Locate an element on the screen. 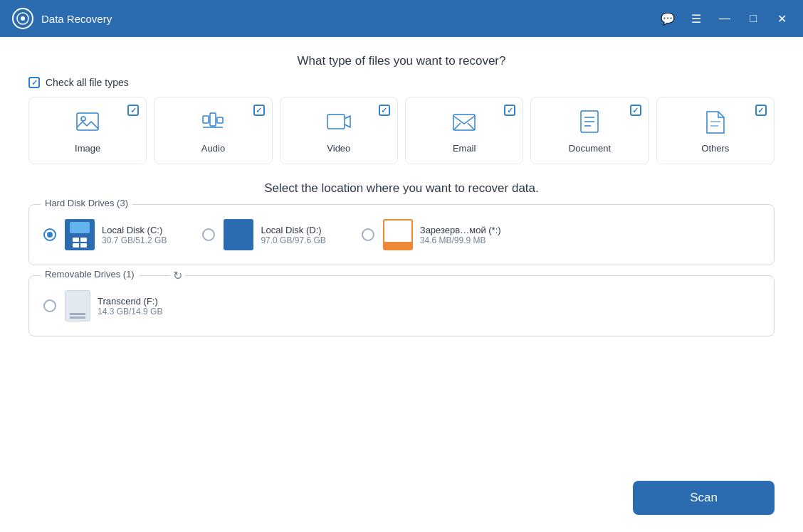 Image resolution: width=803 pixels, height=532 pixels. image-icon is located at coordinates (88, 122).